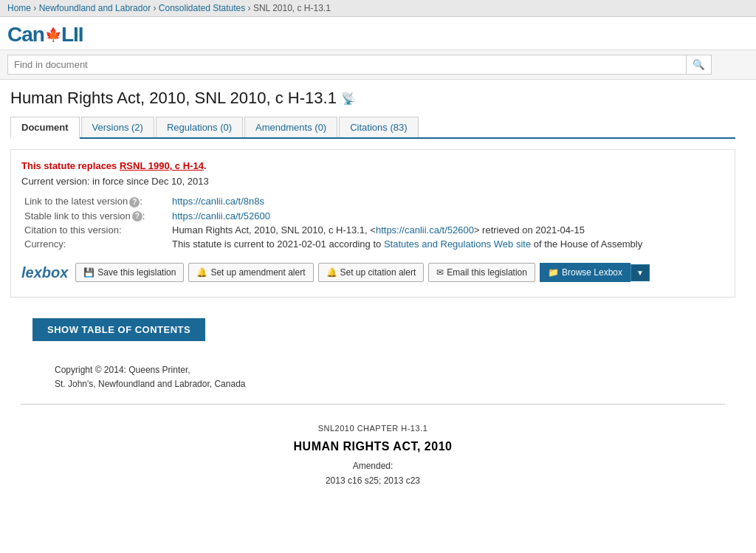 The image size is (756, 553). What do you see at coordinates (44, 273) in the screenshot?
I see `lexbox-logo: lexbox` at bounding box center [44, 273].